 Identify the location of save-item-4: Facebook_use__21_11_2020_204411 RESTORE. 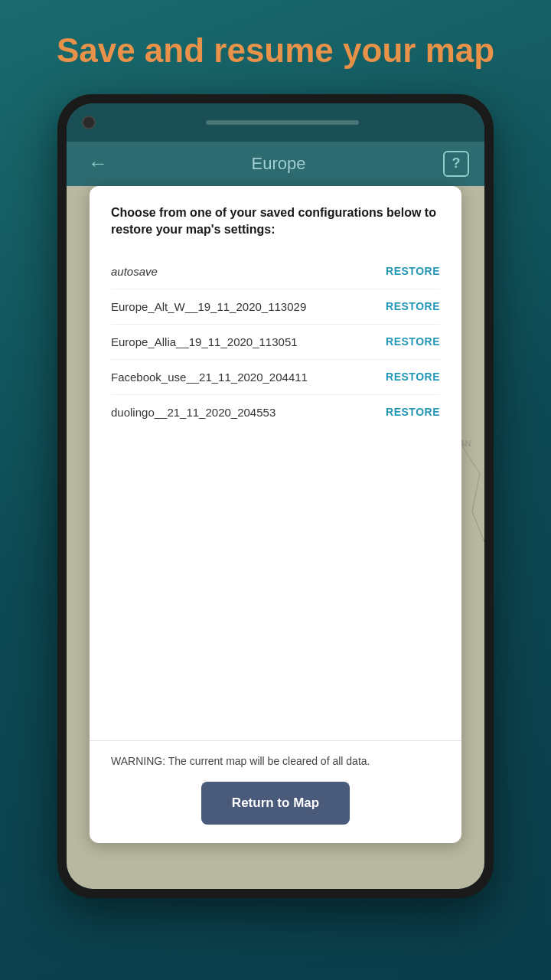
(276, 377).